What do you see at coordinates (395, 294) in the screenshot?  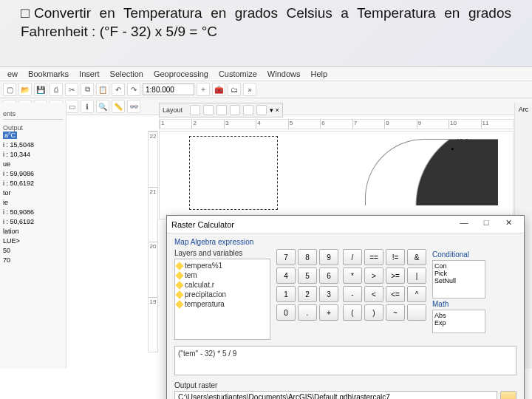 I see `op-button: <=` at bounding box center [395, 294].